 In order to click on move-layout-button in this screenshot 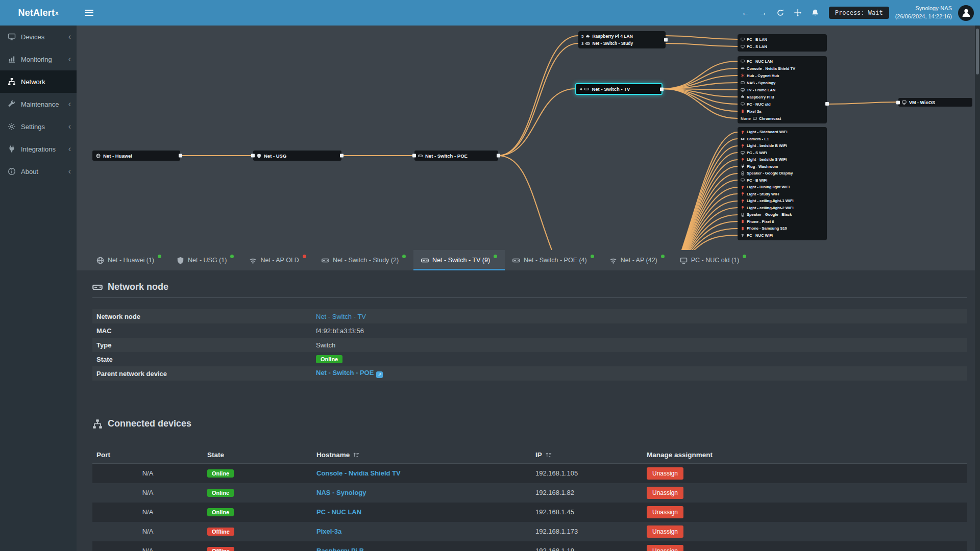, I will do `click(798, 13)`.